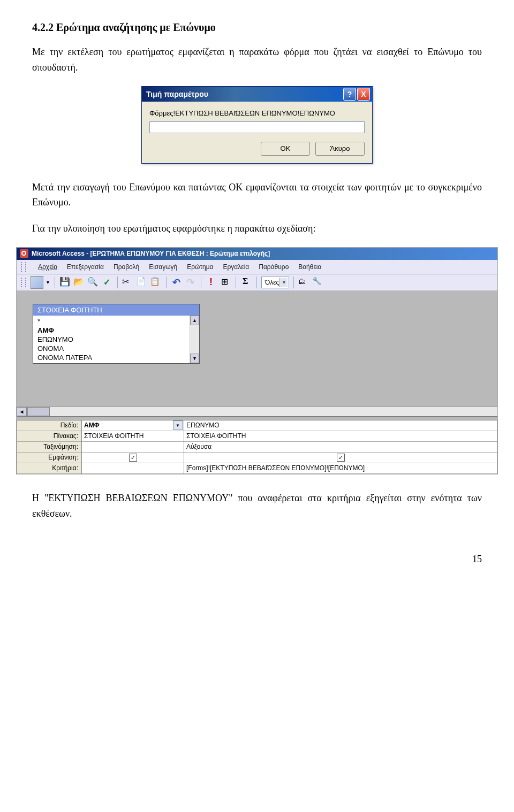  I want to click on menu-view: Προβολή, so click(126, 267).